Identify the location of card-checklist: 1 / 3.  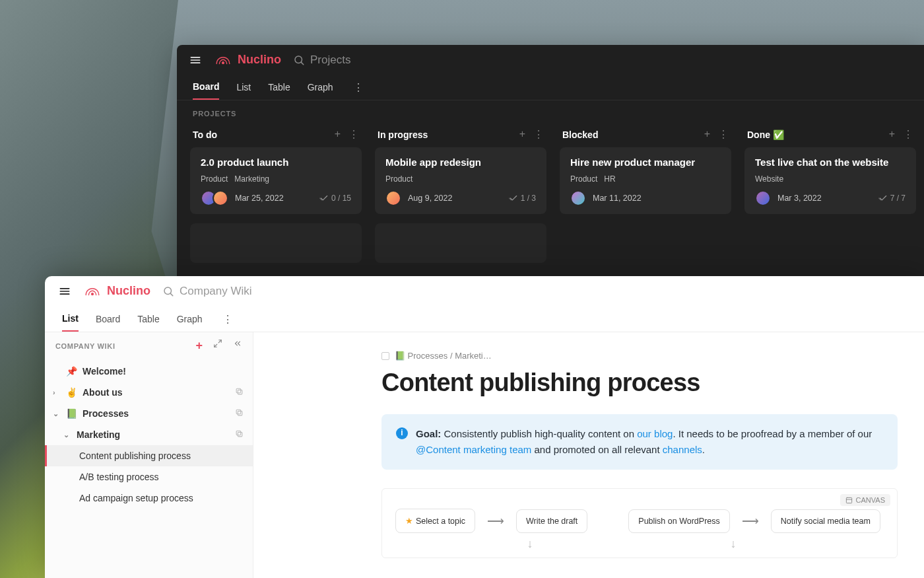
(523, 198).